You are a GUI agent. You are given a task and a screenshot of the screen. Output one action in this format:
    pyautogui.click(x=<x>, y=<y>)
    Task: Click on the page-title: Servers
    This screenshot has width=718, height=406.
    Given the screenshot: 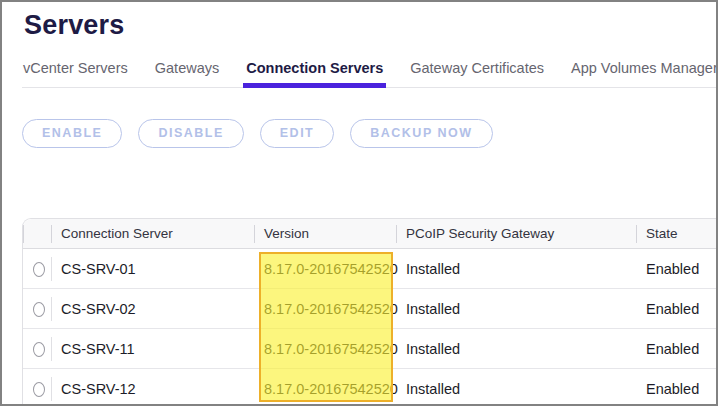 What is the action you would take?
    pyautogui.click(x=370, y=26)
    